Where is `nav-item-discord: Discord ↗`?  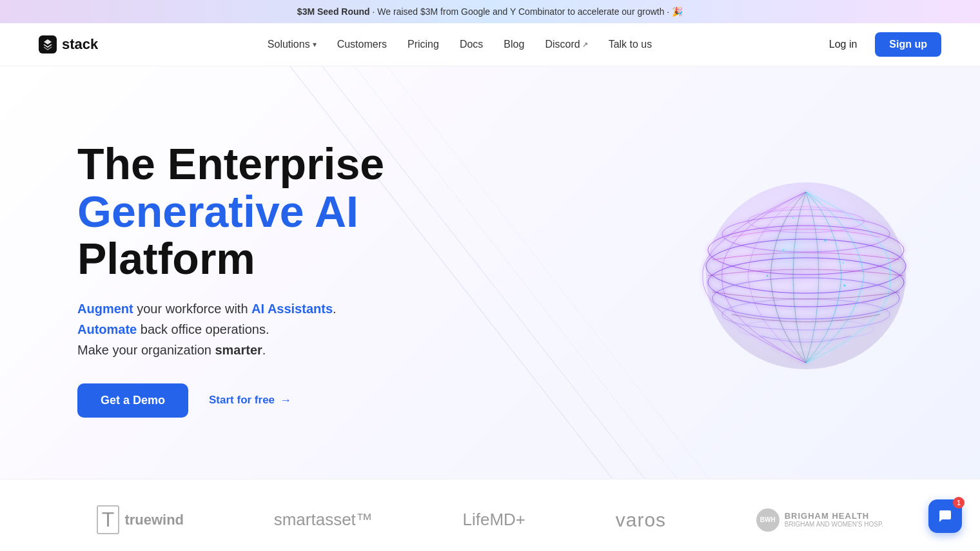
nav-item-discord: Discord ↗ is located at coordinates (566, 44).